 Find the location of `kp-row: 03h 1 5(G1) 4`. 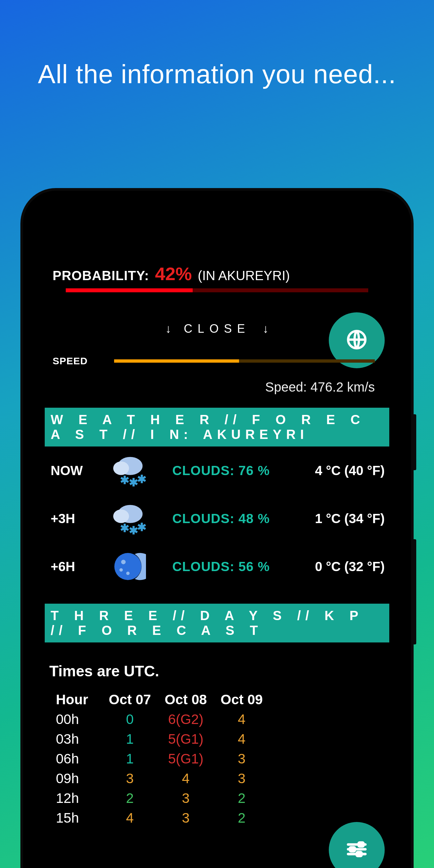

kp-row: 03h 1 5(G1) 4 is located at coordinates (225, 739).